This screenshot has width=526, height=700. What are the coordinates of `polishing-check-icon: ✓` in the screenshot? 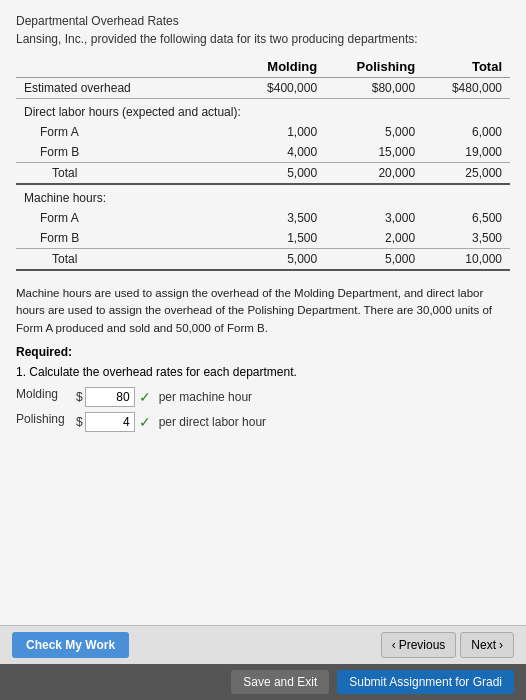 It's located at (145, 422).